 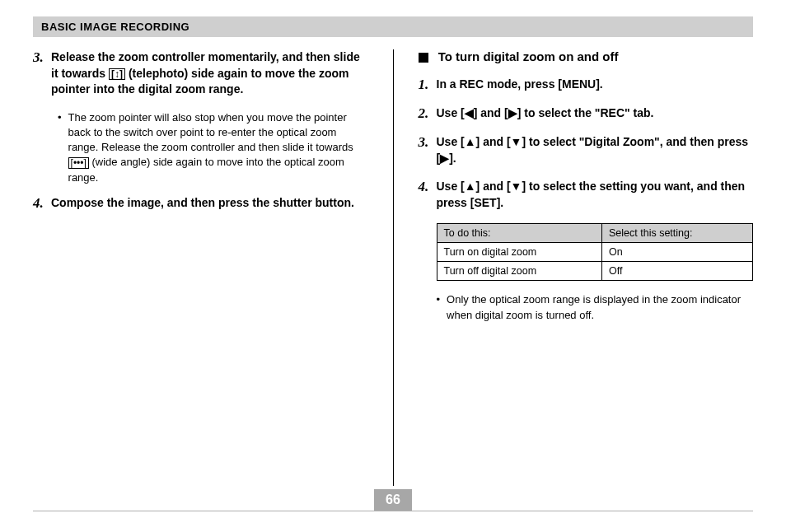 I want to click on page-footer: 66, so click(x=393, y=501).